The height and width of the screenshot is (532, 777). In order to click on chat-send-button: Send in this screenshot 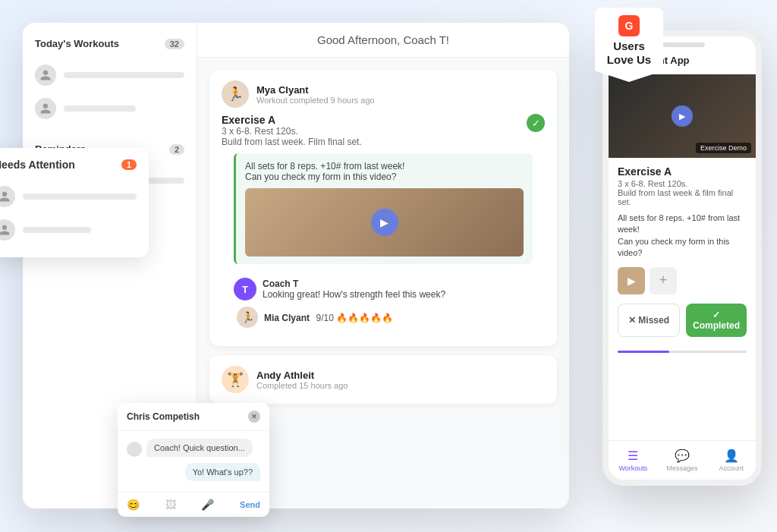, I will do `click(250, 505)`.